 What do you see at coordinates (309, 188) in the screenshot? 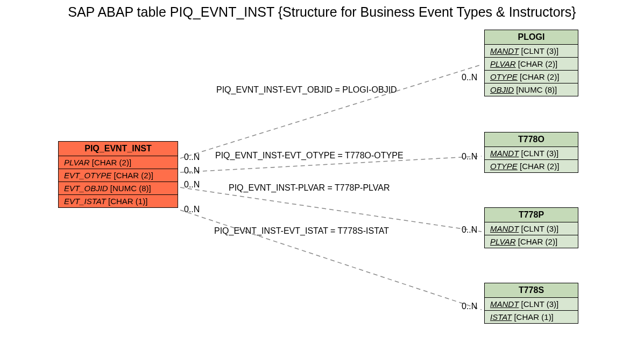
I see `relation-label: PIQ_EVNT_INST-PLVAR = T778P-PLVAR` at bounding box center [309, 188].